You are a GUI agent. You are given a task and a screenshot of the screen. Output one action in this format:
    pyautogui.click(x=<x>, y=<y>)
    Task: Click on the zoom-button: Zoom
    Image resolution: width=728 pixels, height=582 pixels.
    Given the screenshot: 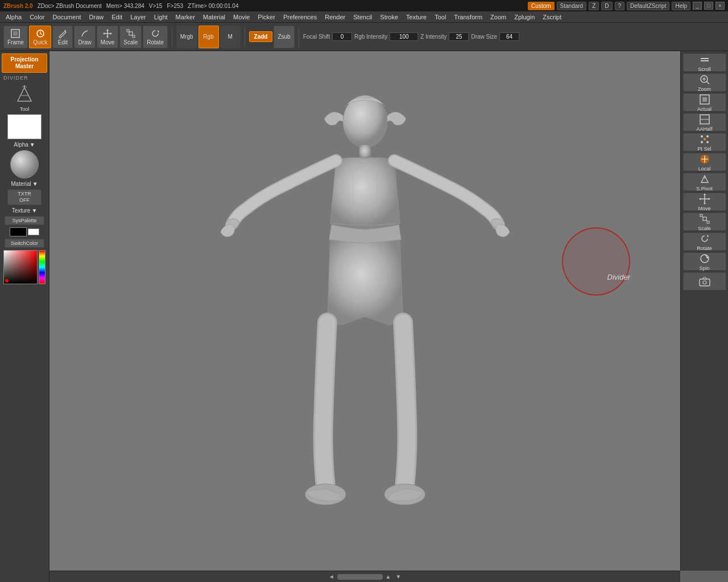 What is the action you would take?
    pyautogui.click(x=705, y=82)
    